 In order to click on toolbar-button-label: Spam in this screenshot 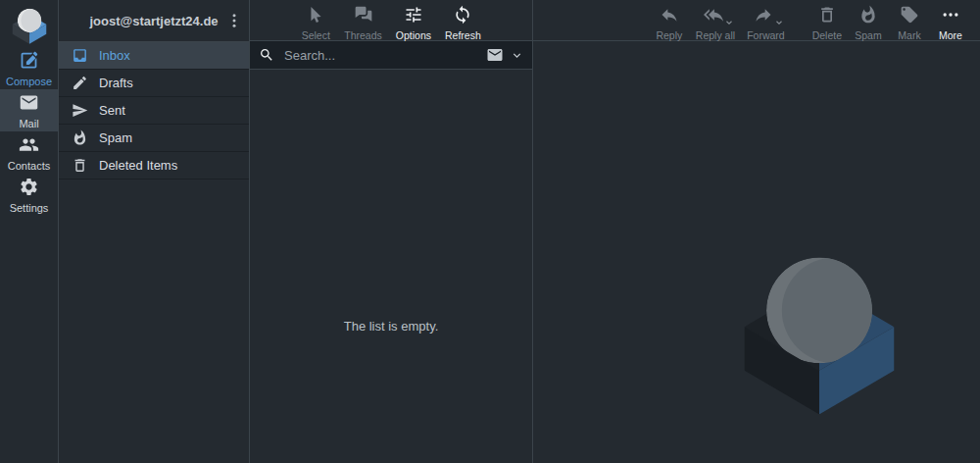, I will do `click(868, 35)`.